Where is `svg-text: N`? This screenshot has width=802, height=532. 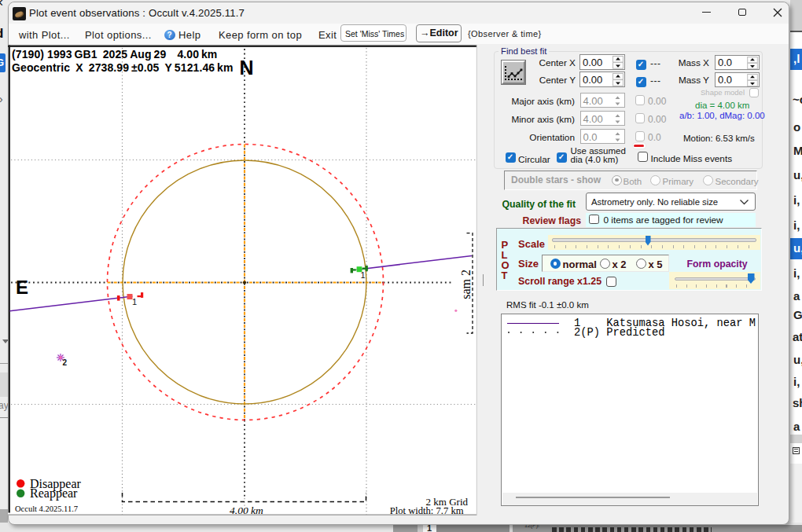 svg-text: N is located at coordinates (247, 68).